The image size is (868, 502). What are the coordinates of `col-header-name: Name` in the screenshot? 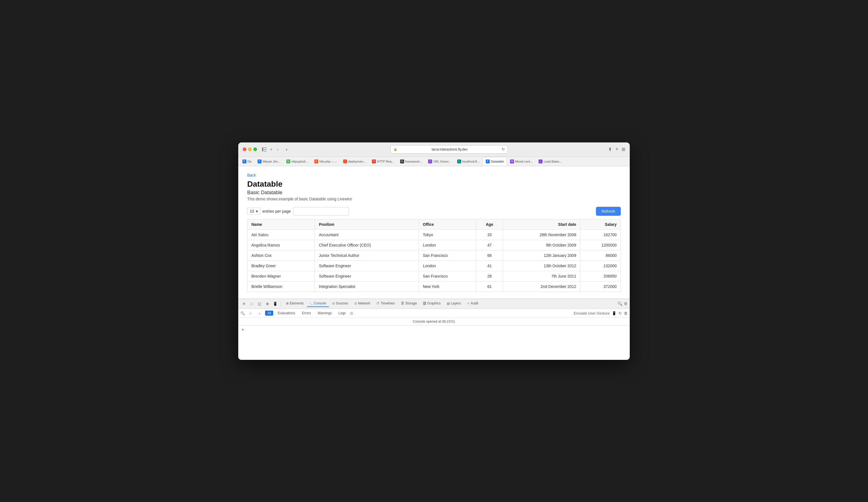 It's located at (281, 224).